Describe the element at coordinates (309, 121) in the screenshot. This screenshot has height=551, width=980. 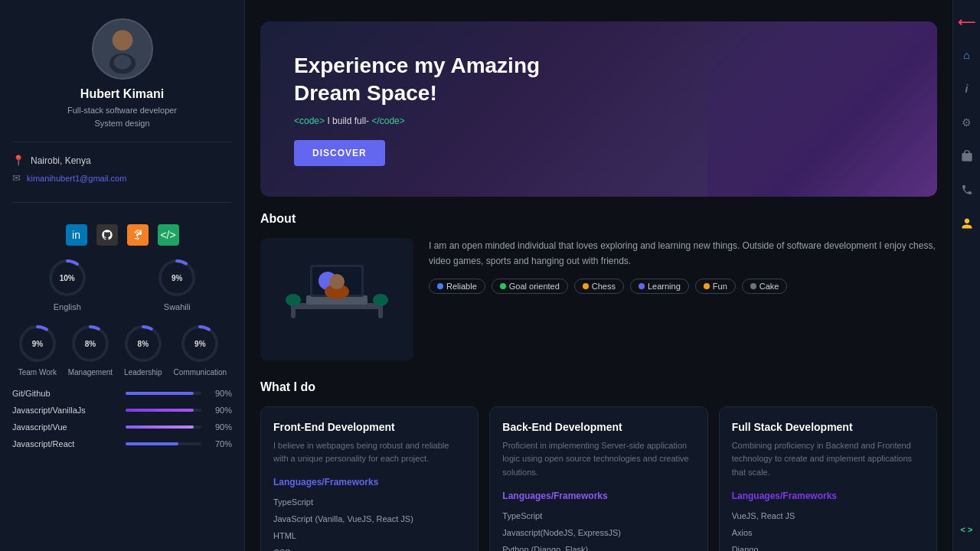
I see `code-open: <code>` at that location.